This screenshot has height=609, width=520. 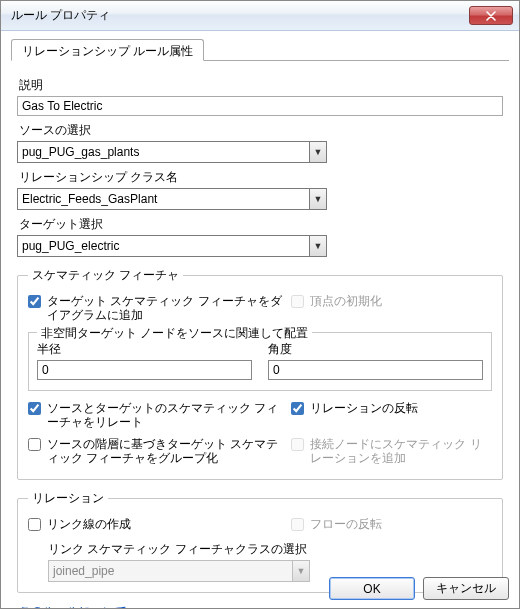 What do you see at coordinates (298, 408) in the screenshot?
I see `reverse-relation-checkbox-input` at bounding box center [298, 408].